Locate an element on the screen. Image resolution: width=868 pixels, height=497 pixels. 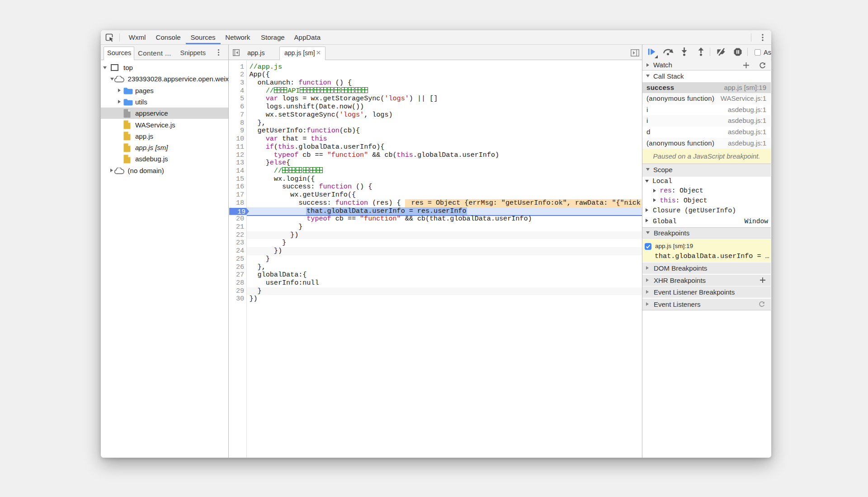
svg-text: 19 is located at coordinates (241, 211).